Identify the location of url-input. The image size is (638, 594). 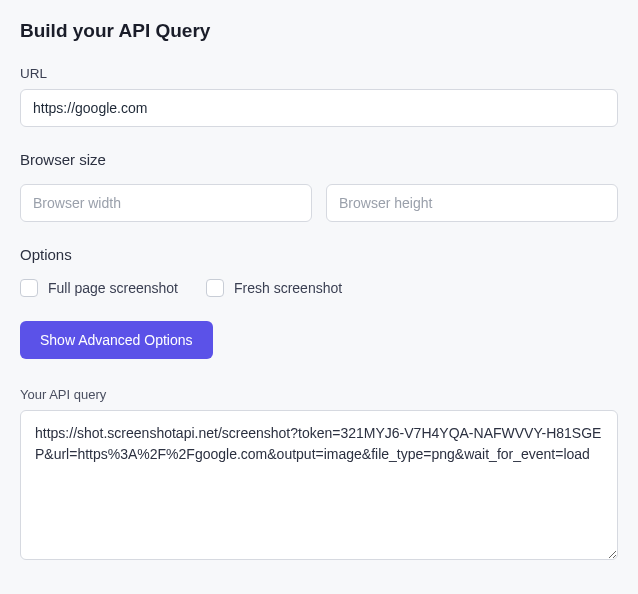
(319, 108).